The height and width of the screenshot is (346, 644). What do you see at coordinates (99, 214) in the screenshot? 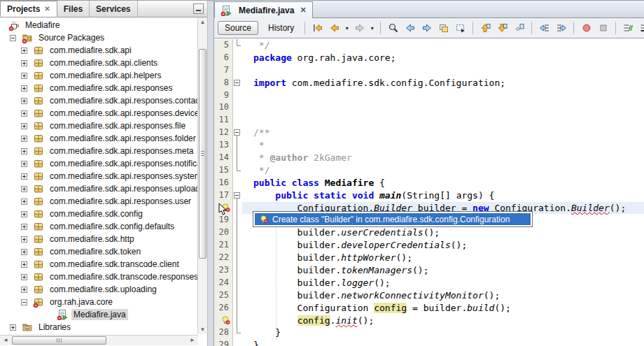
I see `tree-item-com-mediafire-sdk-config: com.mediafire.sdk.config` at bounding box center [99, 214].